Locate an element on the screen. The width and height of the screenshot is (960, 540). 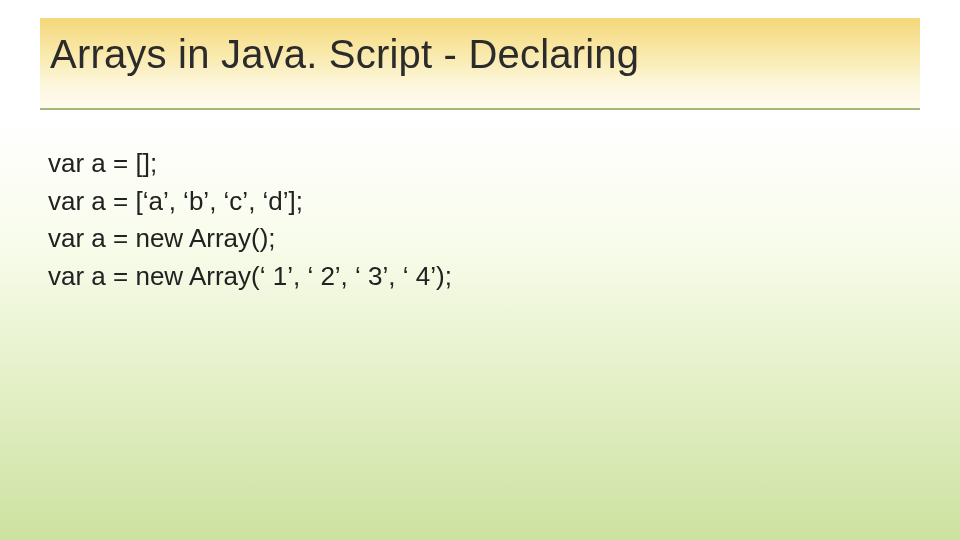
code-line: var a = [‘a’, ‘b’, ‘c’, ‘d’]; is located at coordinates (480, 202).